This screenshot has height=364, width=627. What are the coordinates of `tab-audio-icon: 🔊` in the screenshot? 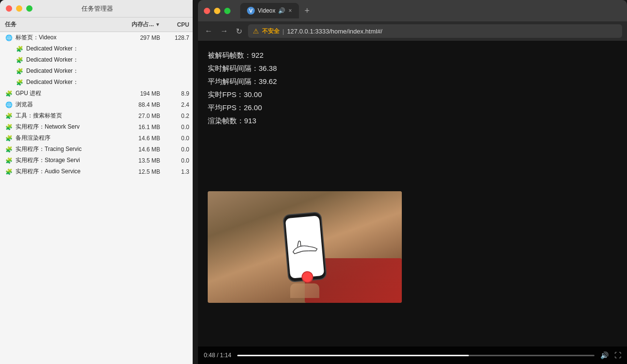 It's located at (281, 11).